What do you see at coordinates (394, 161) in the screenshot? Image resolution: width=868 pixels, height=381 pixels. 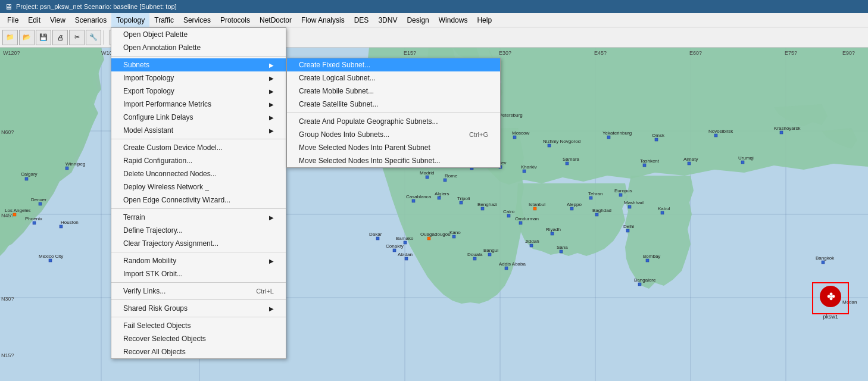 I see `move-specific-subnet: Move Selected Nodes Into Specific Subnet…` at bounding box center [394, 161].